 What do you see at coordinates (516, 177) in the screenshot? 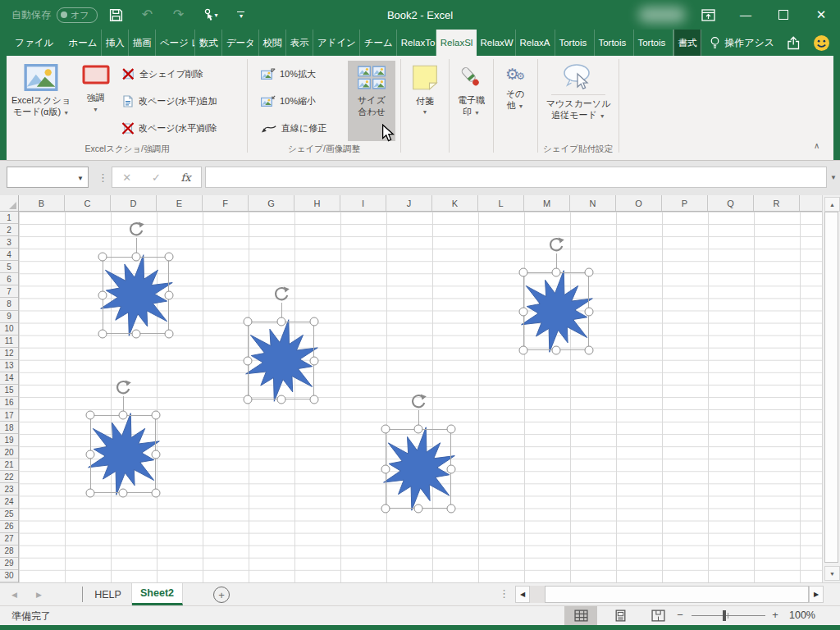
I see `formula-input` at bounding box center [516, 177].